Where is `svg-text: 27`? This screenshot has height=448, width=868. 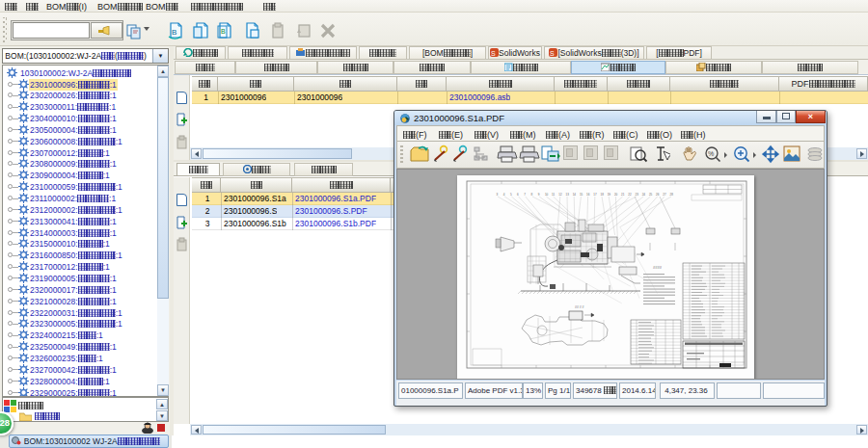
svg-text: 27 is located at coordinates (665, 195).